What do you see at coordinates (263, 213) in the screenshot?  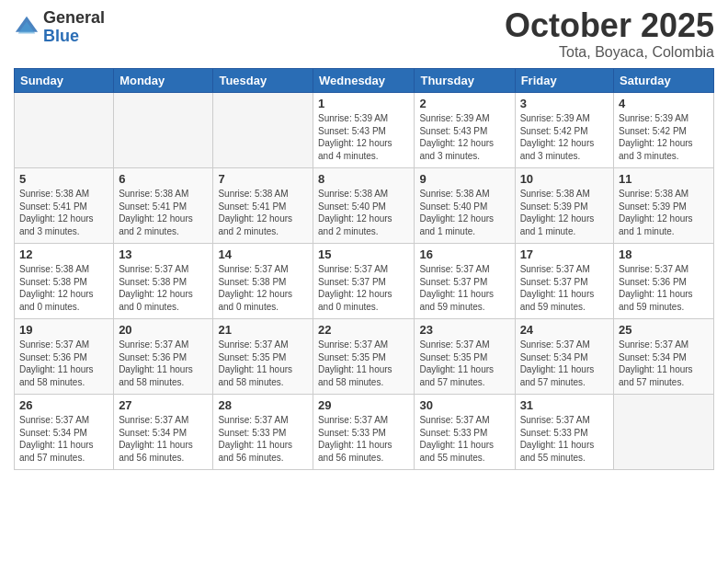 I see `day-info: Sunrise: 5:38 AM Sunset: 5:41 PM Dayligh…` at bounding box center [263, 213].